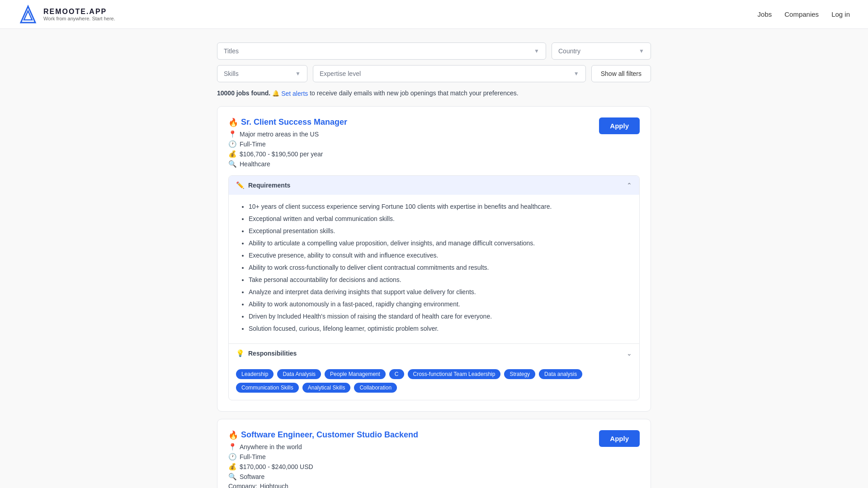  What do you see at coordinates (375, 388) in the screenshot?
I see `skill-collaboration: Collaboration` at bounding box center [375, 388].